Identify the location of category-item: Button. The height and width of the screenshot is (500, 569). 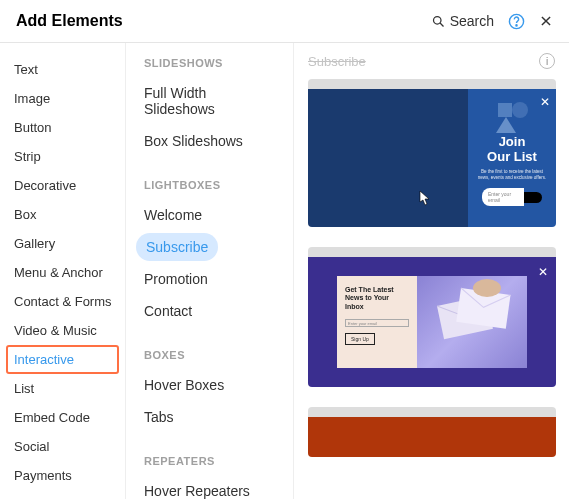
(62, 128).